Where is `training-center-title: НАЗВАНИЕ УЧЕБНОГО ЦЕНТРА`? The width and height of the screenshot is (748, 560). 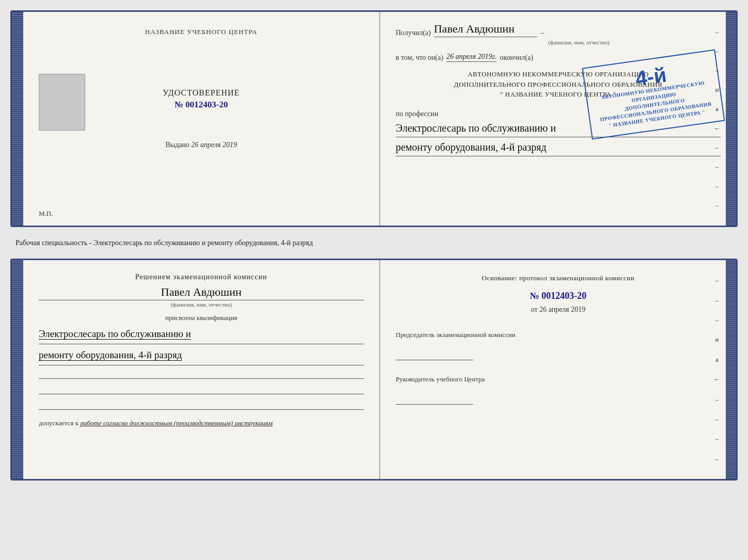
training-center-title: НАЗВАНИЕ УЧЕБНОГО ЦЕНТРА is located at coordinates (201, 32).